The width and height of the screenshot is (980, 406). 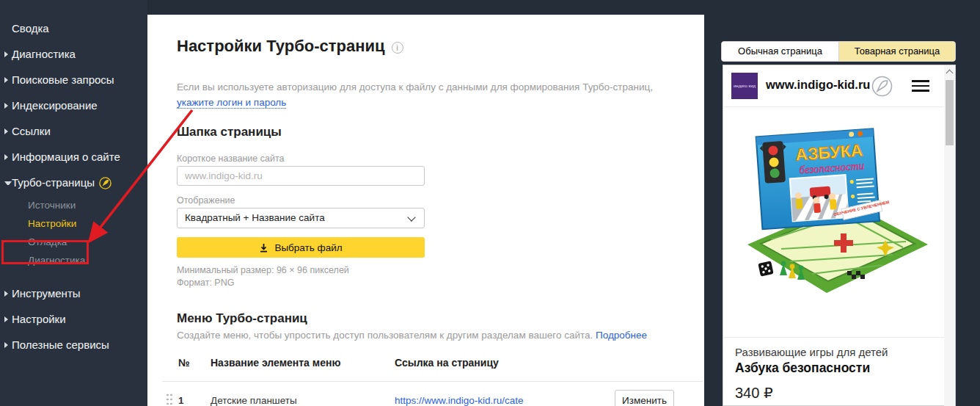 I want to click on sidebar-item-links: Ссылки, so click(x=73, y=131).